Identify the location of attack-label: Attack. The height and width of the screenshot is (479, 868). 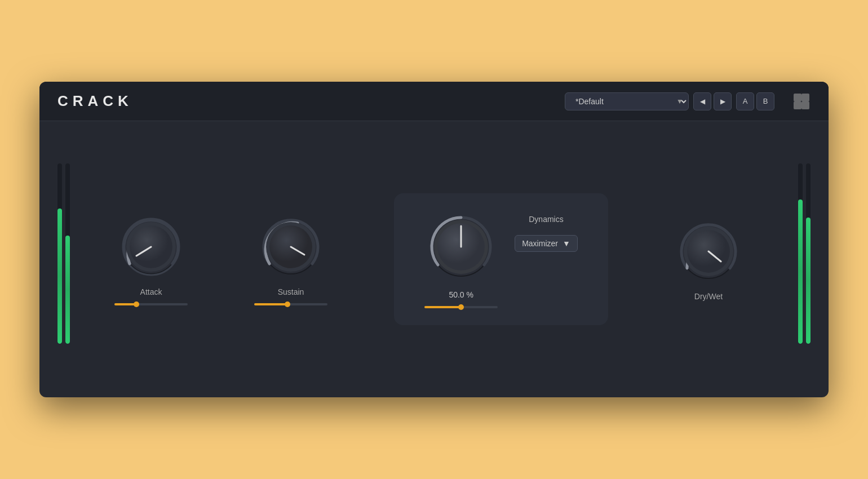
(151, 292).